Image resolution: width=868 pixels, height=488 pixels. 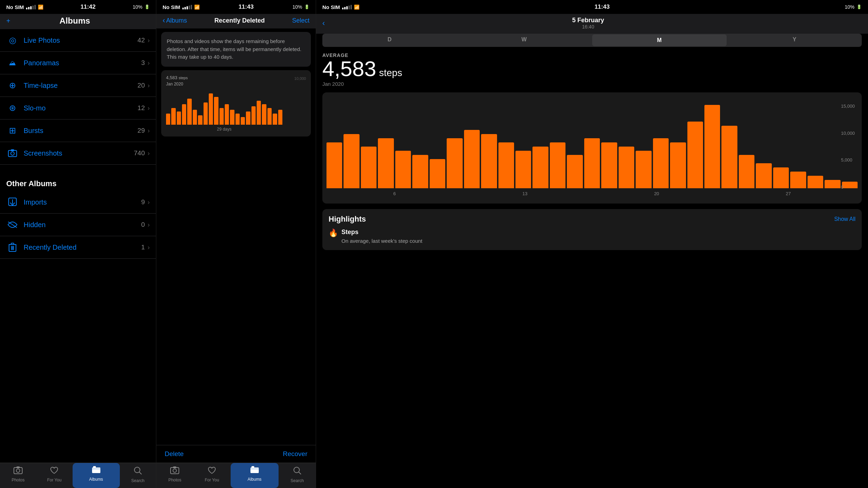 I want to click on health-back-button: ‹, so click(x=324, y=23).